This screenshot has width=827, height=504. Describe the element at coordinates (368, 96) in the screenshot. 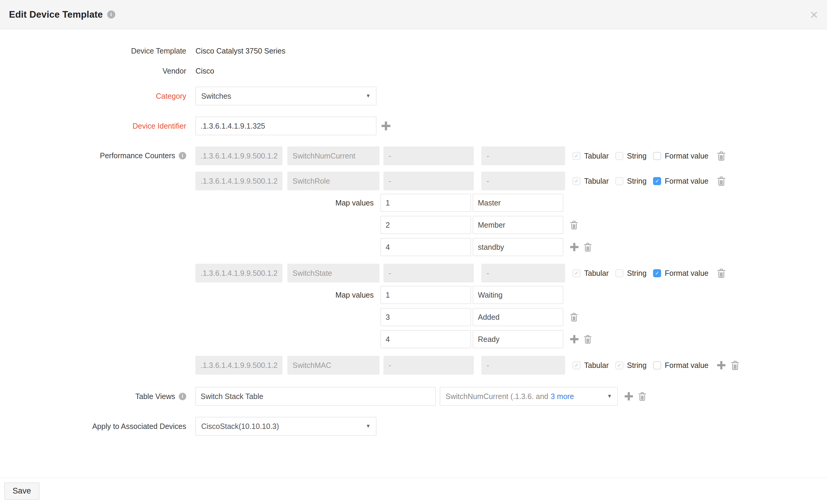

I see `chevron-down-icon: ▼` at that location.